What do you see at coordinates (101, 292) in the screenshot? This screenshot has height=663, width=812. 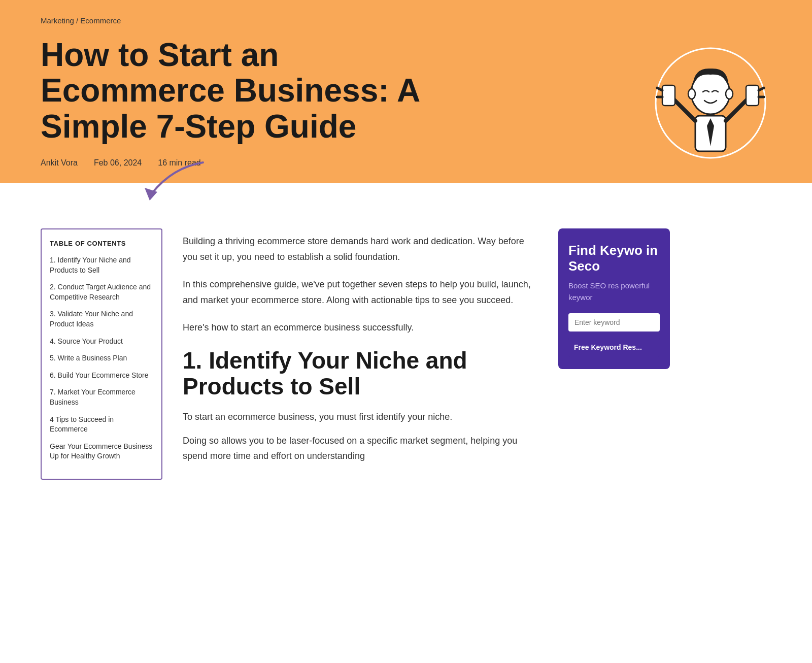 I see `toc-item-2: 2. Conduct Target Audience and Competiti…` at bounding box center [101, 292].